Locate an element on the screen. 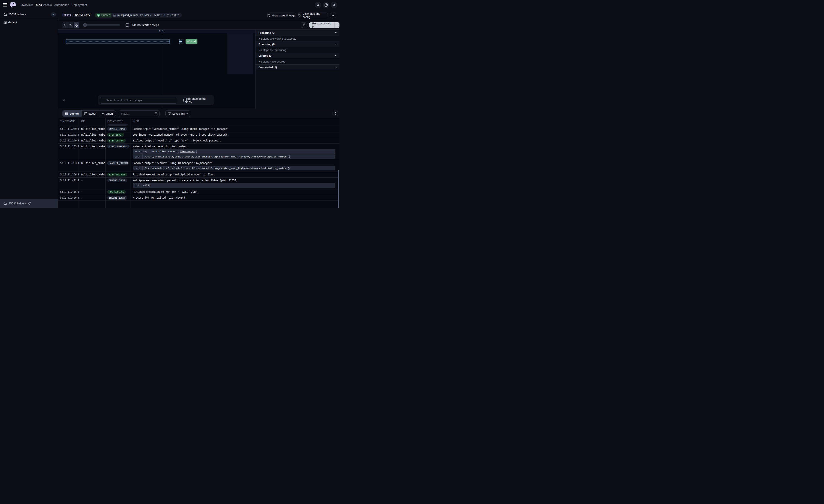  op-cell: multiplied_number is located at coordinates (92, 174).